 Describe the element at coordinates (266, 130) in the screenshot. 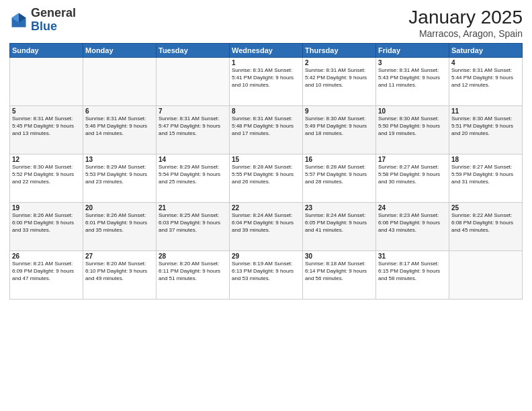

I see `week-row-1: 5Sunrise: 8:31 AM Sunset: 5:45 PM Daylig…` at that location.